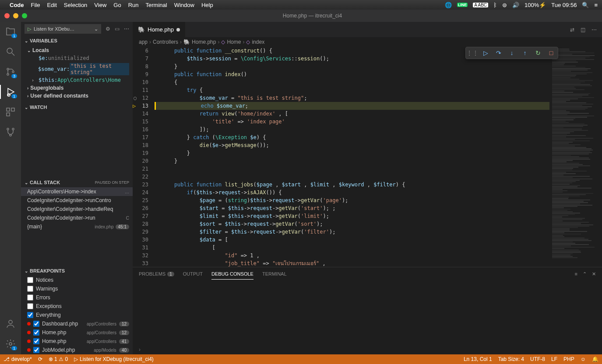  Describe the element at coordinates (594, 30) in the screenshot. I see `more-actions-icon: ⋯` at that location.